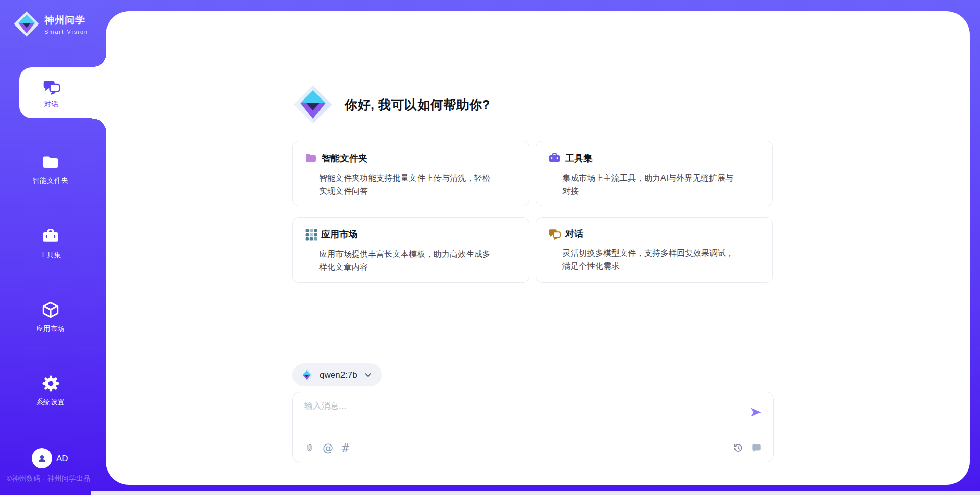  I want to click on feature-cards: 智能文件夹 智能文件夹功能支持批量文件上传与清洗，轻松实现文件问答 工具集, so click(533, 212).